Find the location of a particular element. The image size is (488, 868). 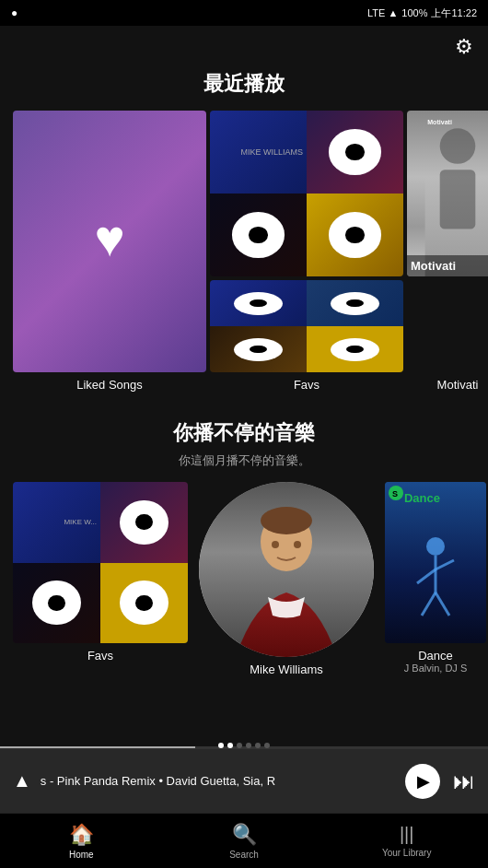

motivati-text: Motivati is located at coordinates (433, 265).